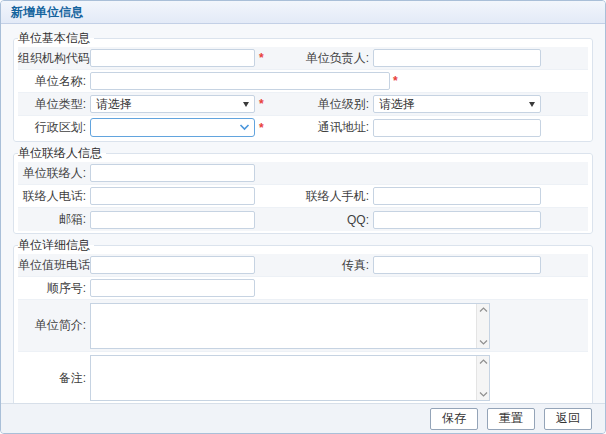 Image resolution: width=606 pixels, height=434 pixels. What do you see at coordinates (568, 419) in the screenshot?
I see `back-button: 返回` at bounding box center [568, 419].